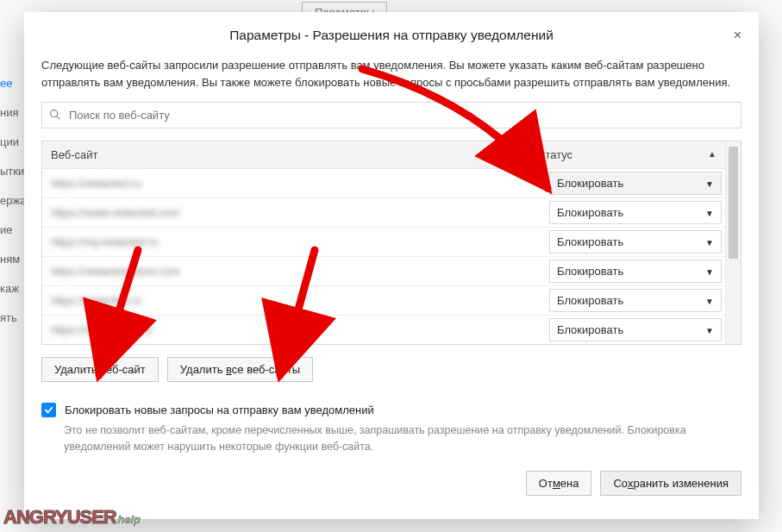 The height and width of the screenshot is (532, 782). I want to click on col-website: Веб-сайт, so click(285, 155).